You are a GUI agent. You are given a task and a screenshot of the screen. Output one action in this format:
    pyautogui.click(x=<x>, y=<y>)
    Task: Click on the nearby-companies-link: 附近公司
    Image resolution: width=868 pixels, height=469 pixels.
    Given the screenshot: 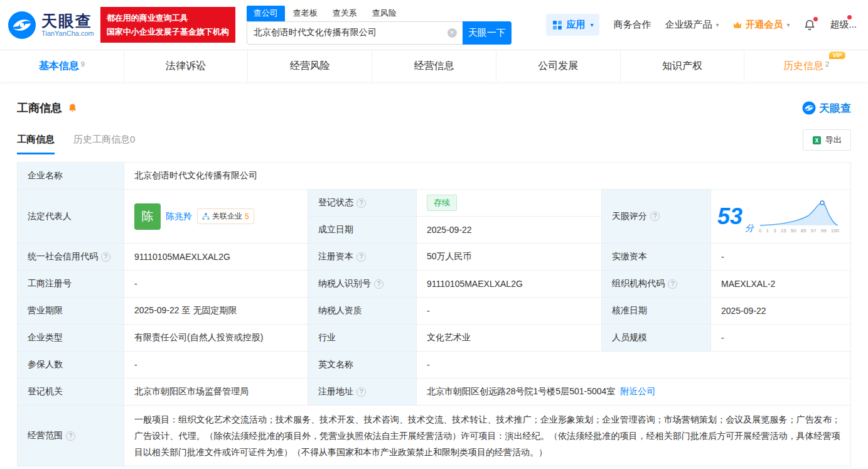 What is the action you would take?
    pyautogui.click(x=638, y=392)
    